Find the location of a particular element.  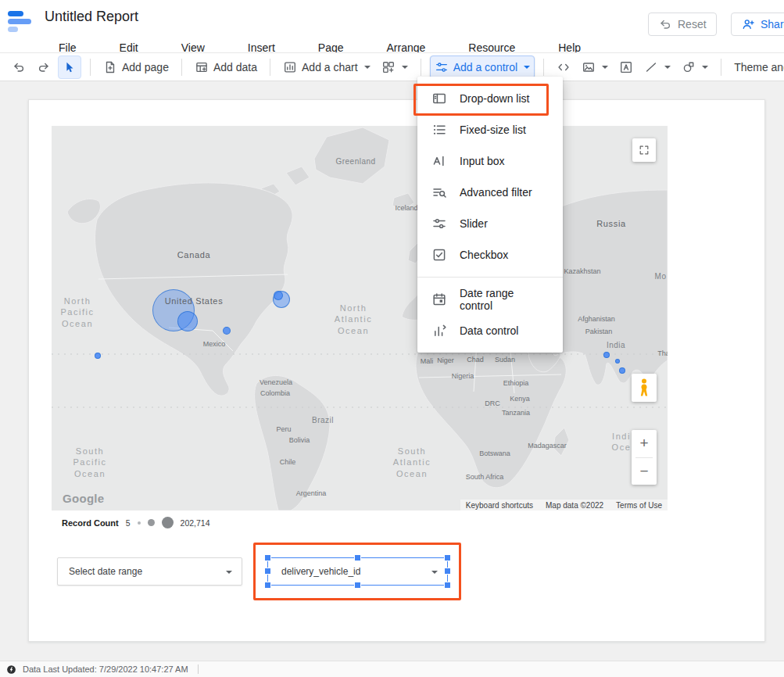

community-visualizations-button is located at coordinates (395, 67).